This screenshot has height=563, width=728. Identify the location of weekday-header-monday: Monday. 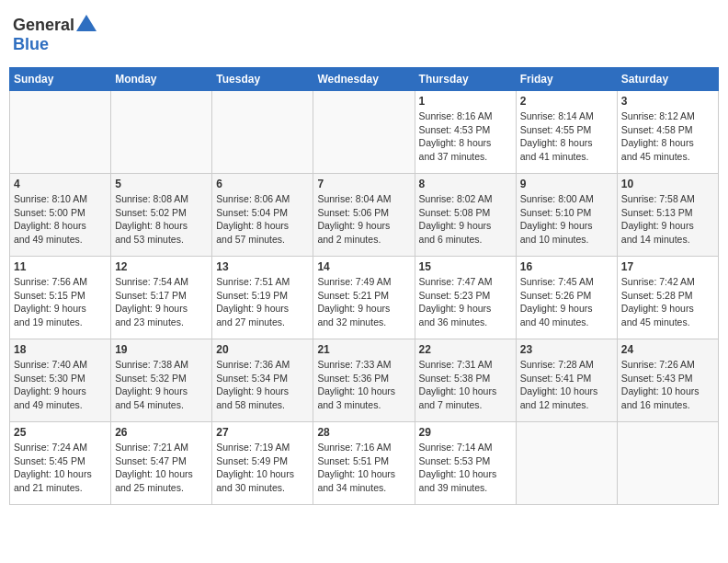
(162, 79).